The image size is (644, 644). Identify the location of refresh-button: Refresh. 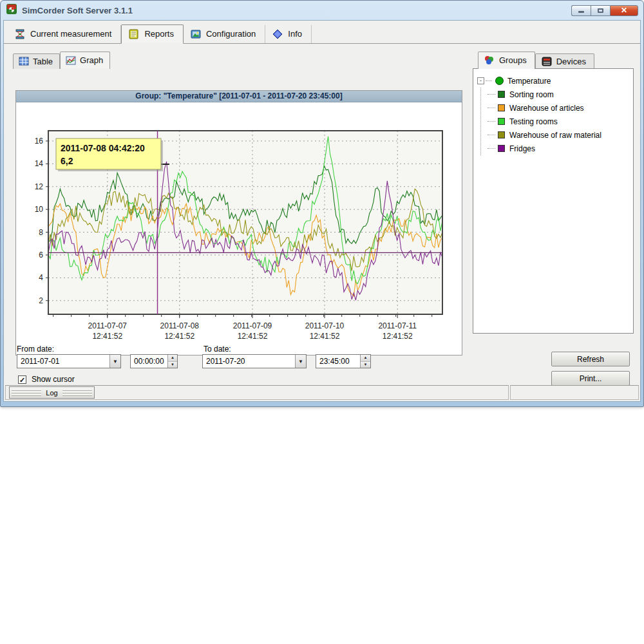
(591, 359).